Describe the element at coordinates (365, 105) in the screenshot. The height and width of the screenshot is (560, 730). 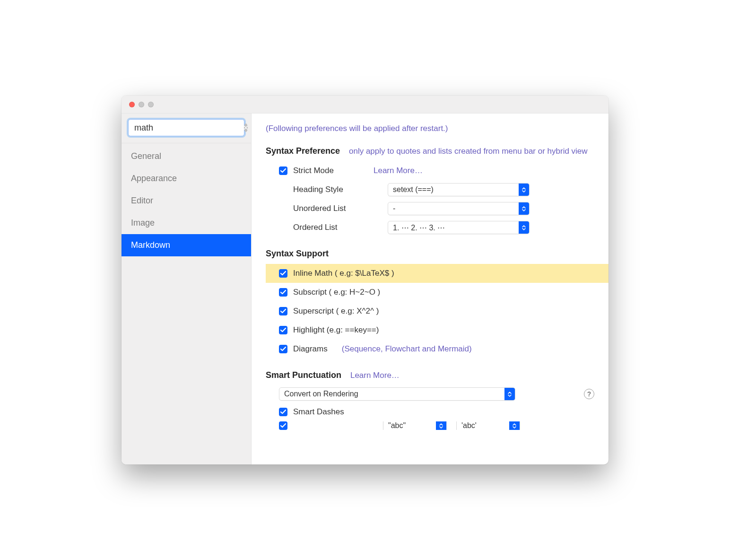
I see `titlebar` at that location.